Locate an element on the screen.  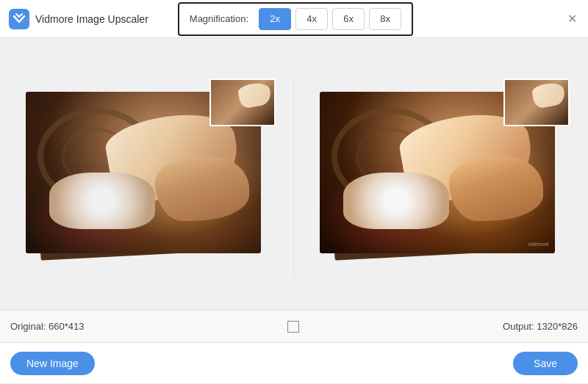
mag-2x-button: 2x is located at coordinates (275, 19).